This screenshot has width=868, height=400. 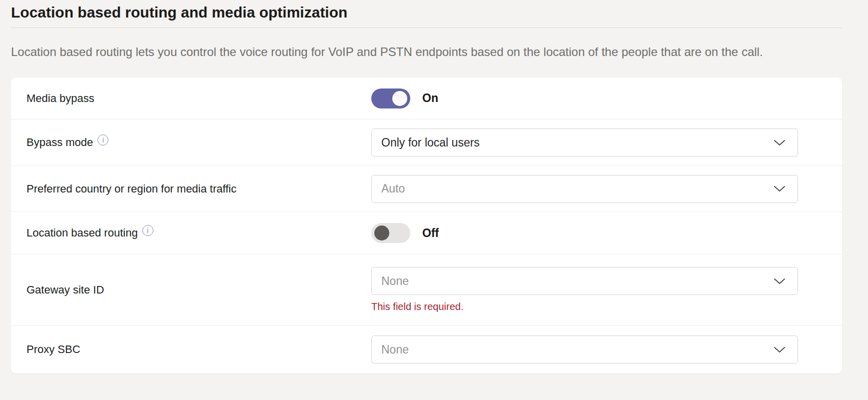 What do you see at coordinates (430, 98) in the screenshot?
I see `toggle-state-label: On` at bounding box center [430, 98].